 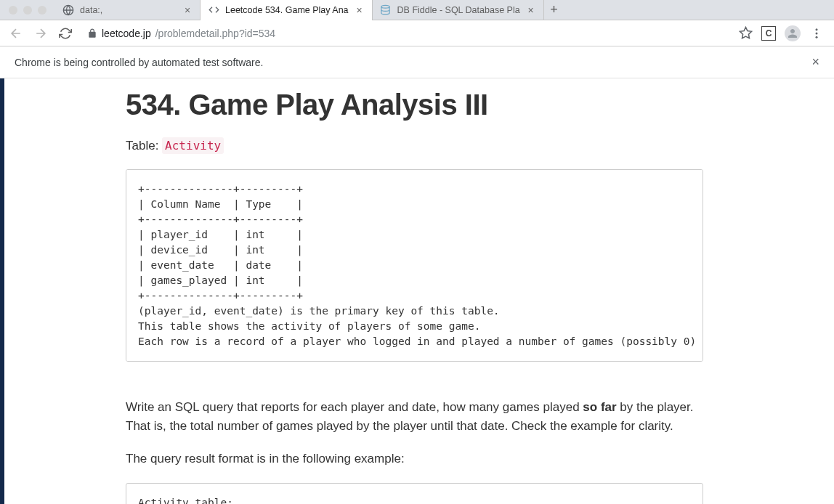 I want to click on globe-icon, so click(x=68, y=10).